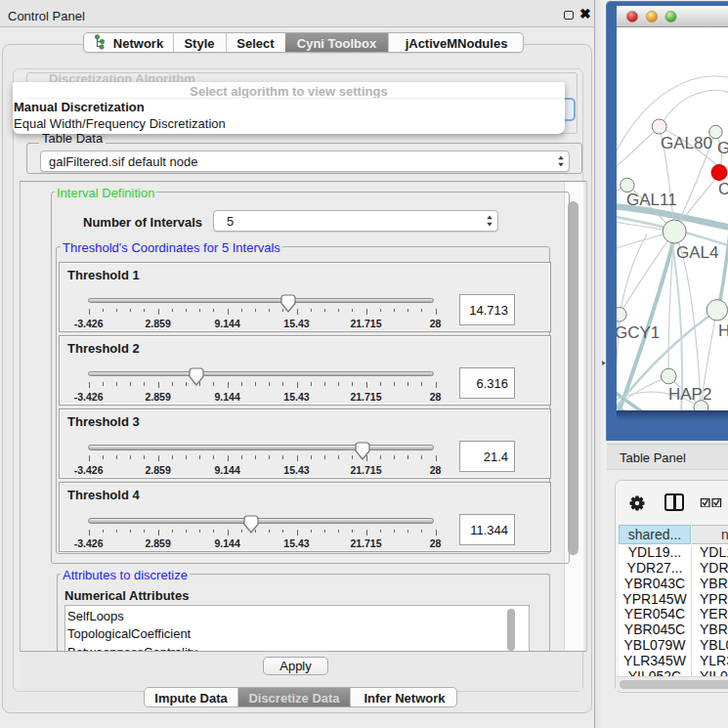 This screenshot has width=728, height=728. Describe the element at coordinates (638, 332) in the screenshot. I see `svg-text: GCY1` at that location.